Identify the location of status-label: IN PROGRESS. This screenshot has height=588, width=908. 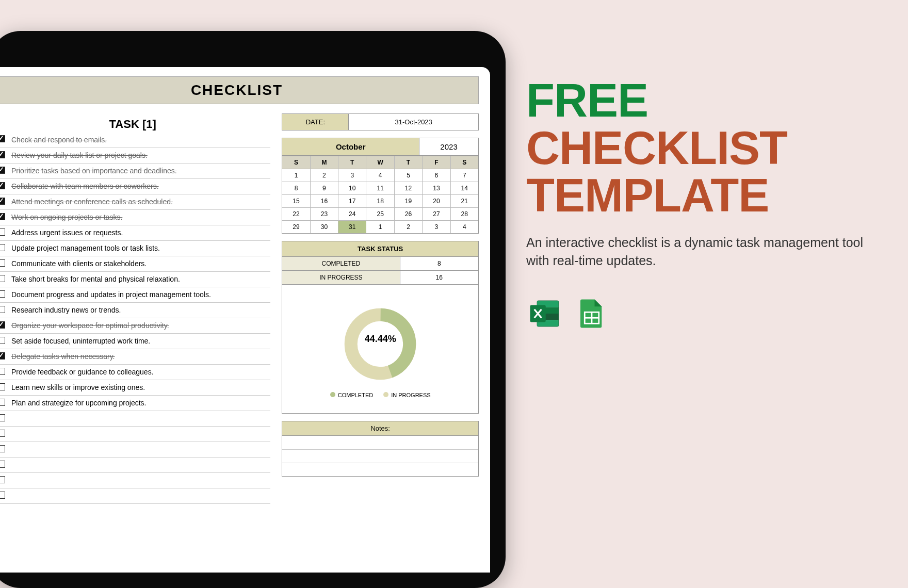
(341, 277).